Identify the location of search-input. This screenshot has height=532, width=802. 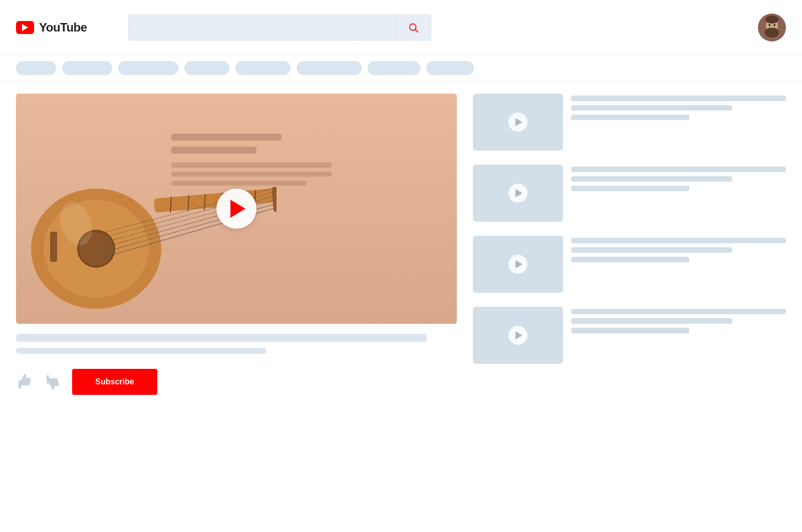
(262, 28).